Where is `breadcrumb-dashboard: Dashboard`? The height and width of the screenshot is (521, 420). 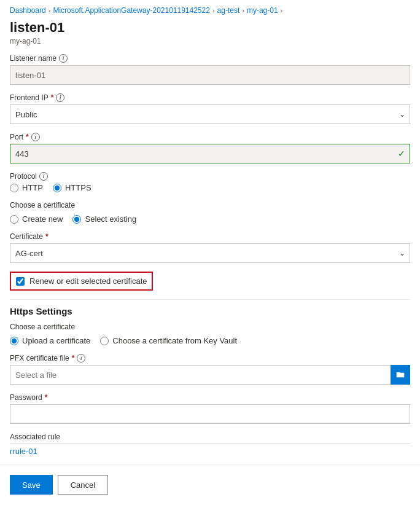
breadcrumb-dashboard: Dashboard is located at coordinates (28, 10).